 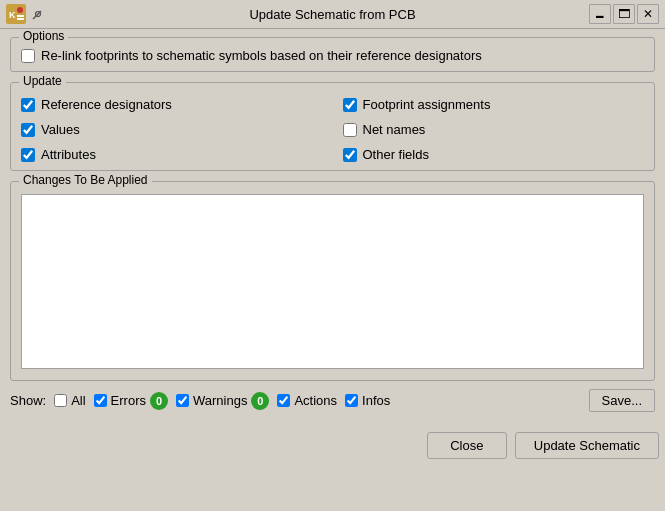 What do you see at coordinates (332, 14) in the screenshot?
I see `dialog-title: Update Schematic from PCB` at bounding box center [332, 14].